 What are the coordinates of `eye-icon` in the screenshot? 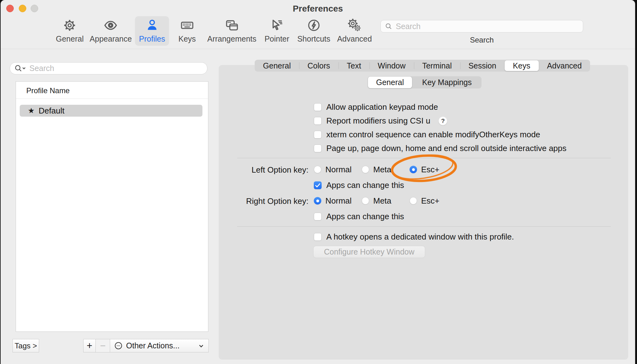 It's located at (111, 26).